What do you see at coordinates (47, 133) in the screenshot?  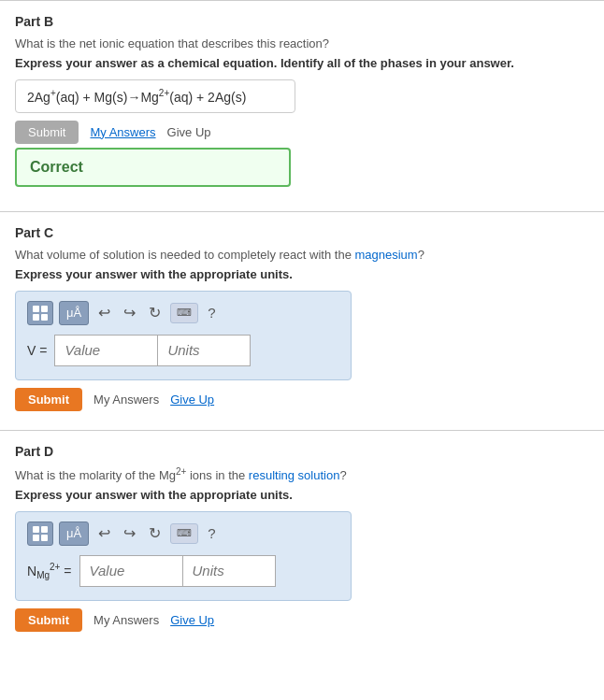 I see `part-b-submit-button: Submit` at bounding box center [47, 133].